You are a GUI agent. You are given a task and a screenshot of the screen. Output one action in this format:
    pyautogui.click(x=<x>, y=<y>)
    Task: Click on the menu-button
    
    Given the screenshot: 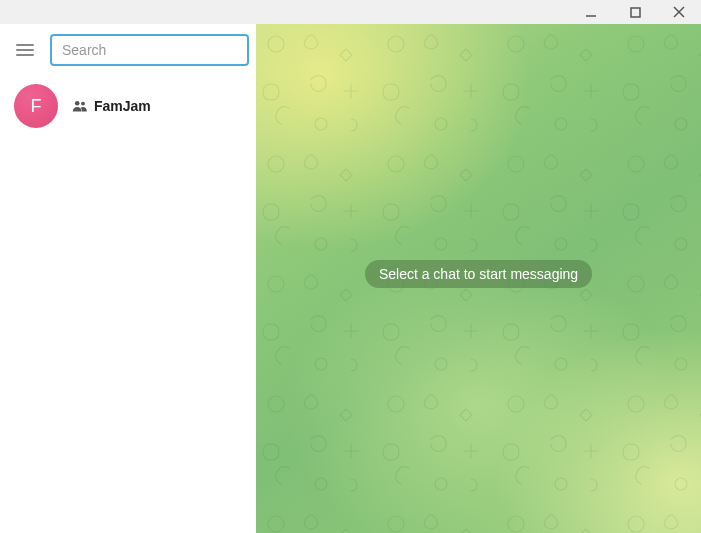 What is the action you would take?
    pyautogui.click(x=25, y=50)
    